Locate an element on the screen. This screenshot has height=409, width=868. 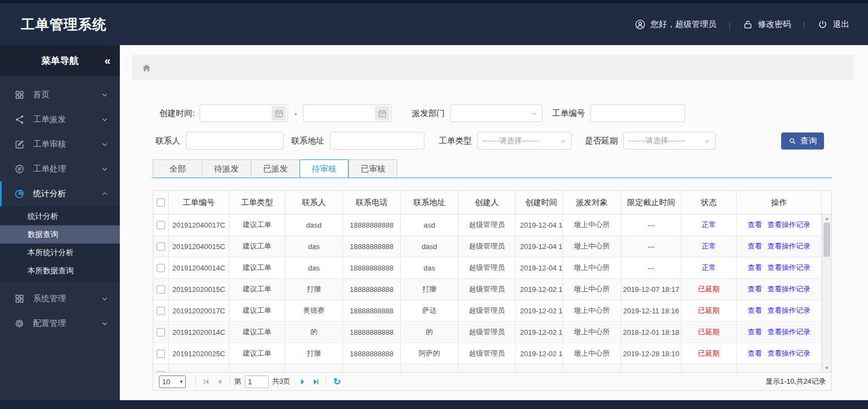
header-cell: 状态 is located at coordinates (709, 202).